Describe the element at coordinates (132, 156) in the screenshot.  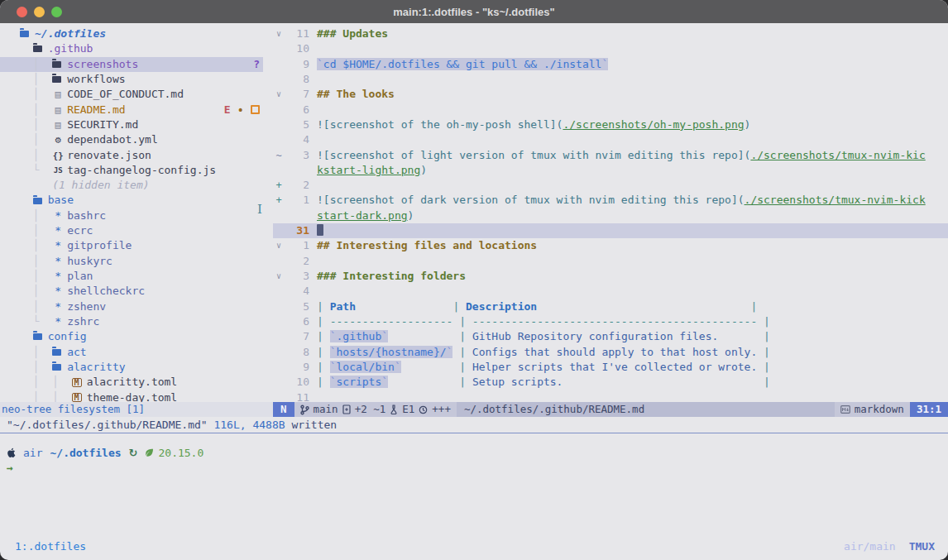
I see `tree-item-renovate.json: │ {}renovate.json` at that location.